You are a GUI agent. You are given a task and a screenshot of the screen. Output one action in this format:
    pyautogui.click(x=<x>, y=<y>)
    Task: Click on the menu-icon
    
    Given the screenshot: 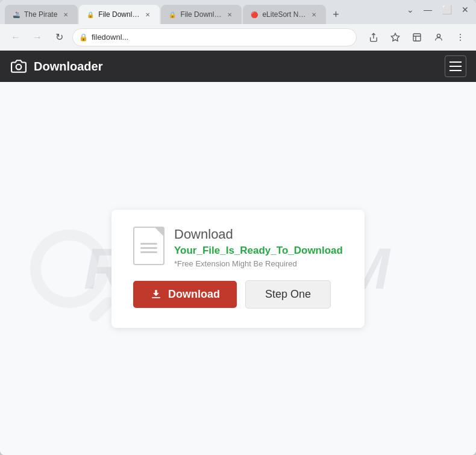 What is the action you would take?
    pyautogui.click(x=460, y=37)
    